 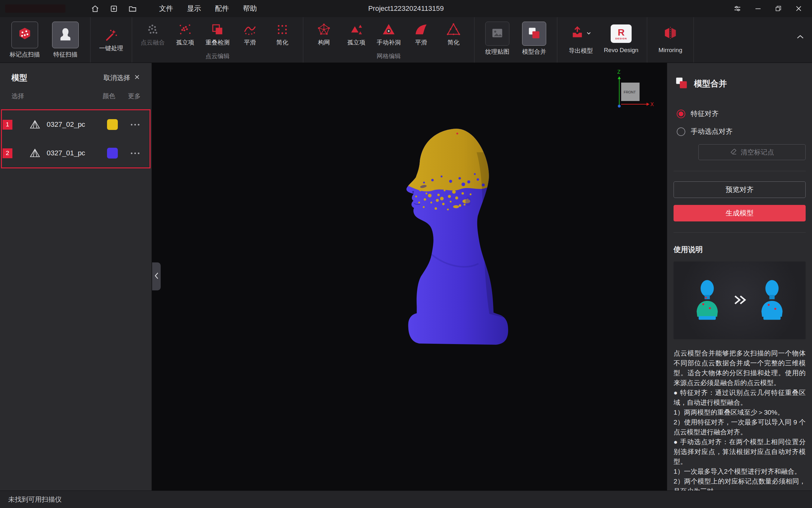 What do you see at coordinates (681, 114) in the screenshot?
I see `radio-checked-icon` at bounding box center [681, 114].